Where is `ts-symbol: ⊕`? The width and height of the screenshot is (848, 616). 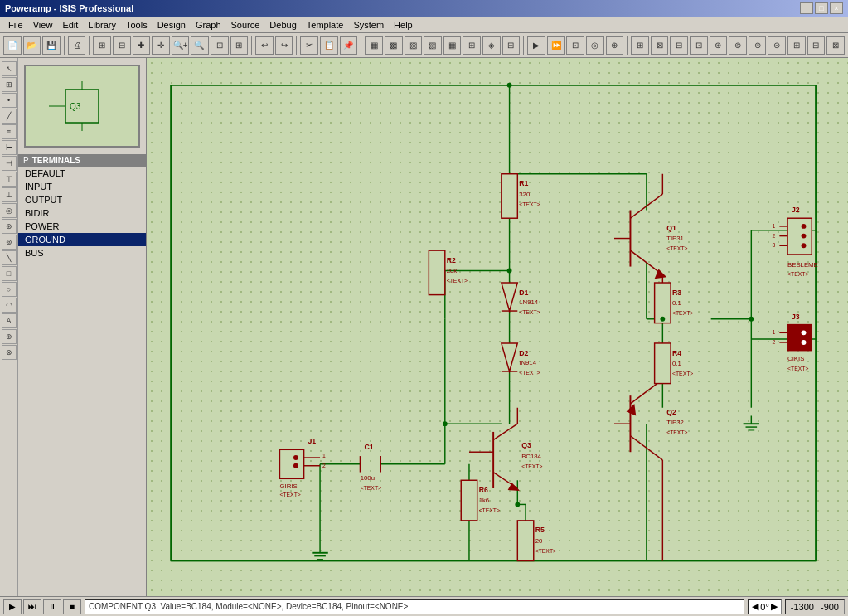 ts-symbol: ⊕ is located at coordinates (9, 337).